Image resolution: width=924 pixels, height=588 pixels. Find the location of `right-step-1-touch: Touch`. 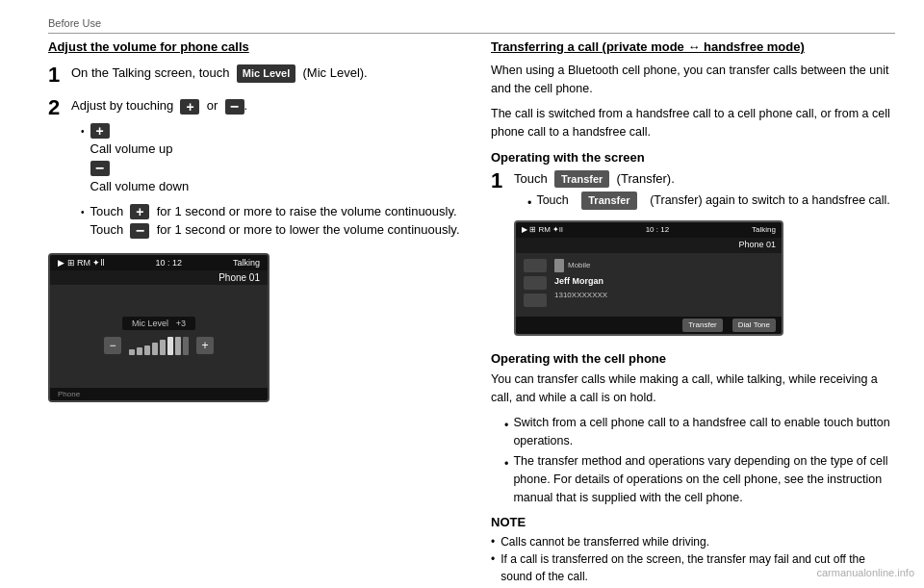

right-step-1-touch: Touch is located at coordinates (531, 179).